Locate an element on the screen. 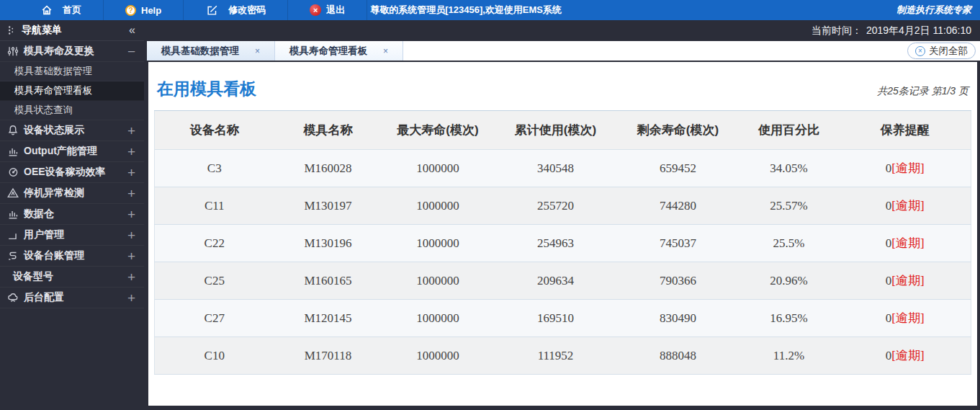  sidebar-group-label: OEE设备稼动效率 is located at coordinates (65, 172).